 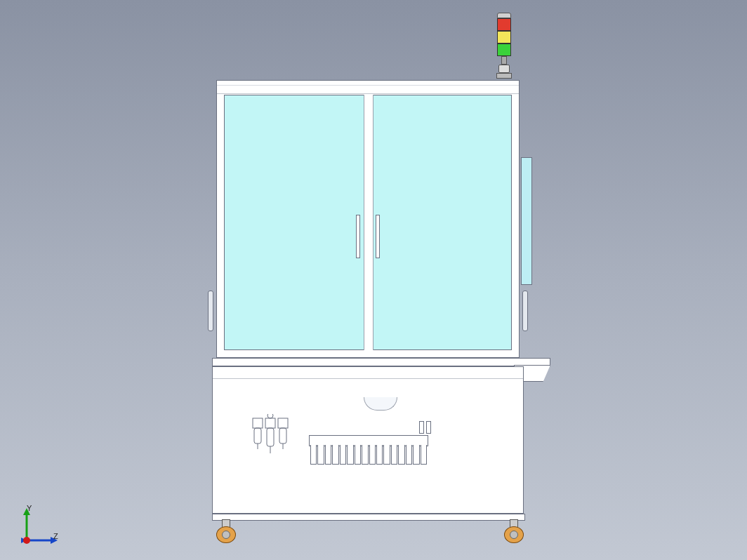 I want to click on caster-right, so click(x=513, y=531).